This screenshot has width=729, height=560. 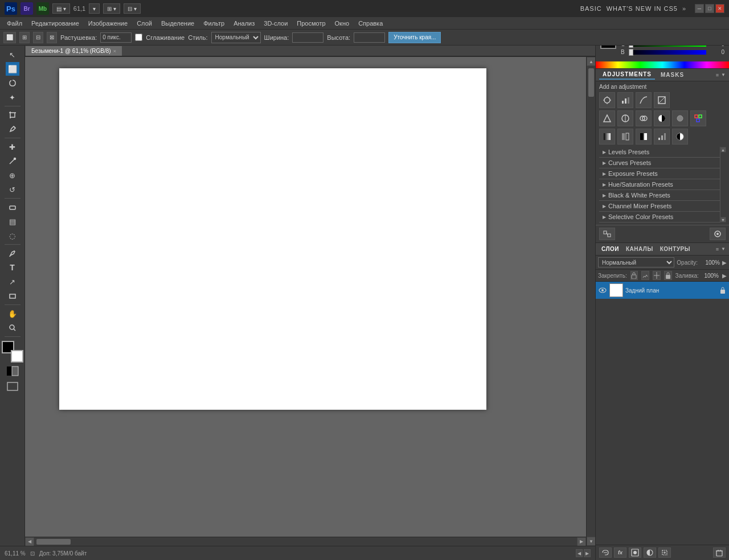 I want to click on minimize-btn: ─, so click(x=699, y=9).